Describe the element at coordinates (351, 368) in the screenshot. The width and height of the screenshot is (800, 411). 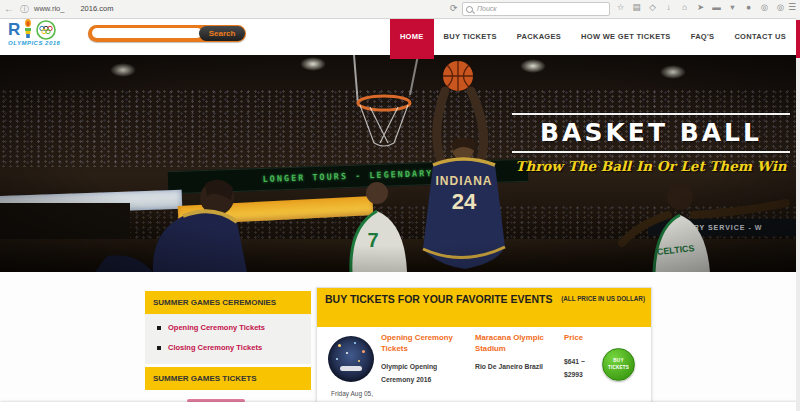
I see `stadium-lights` at that location.